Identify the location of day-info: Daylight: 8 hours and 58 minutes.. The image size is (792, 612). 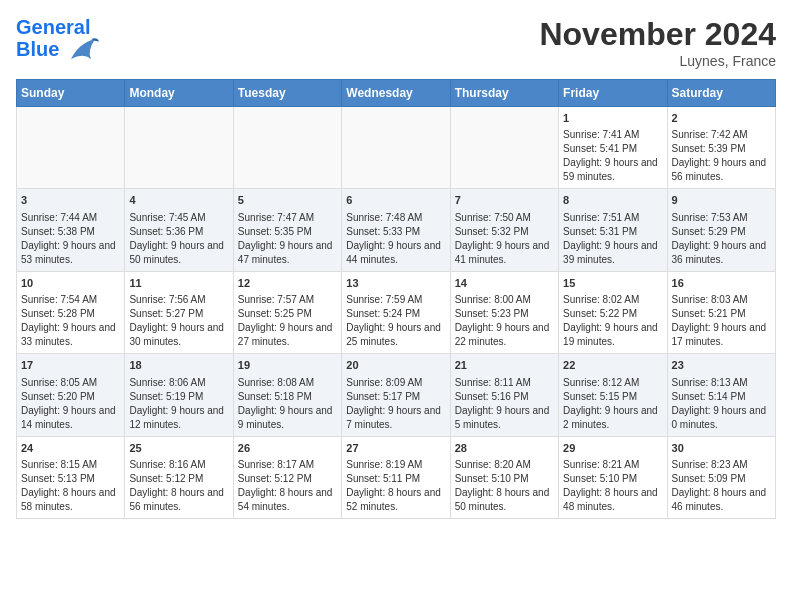
(70, 500).